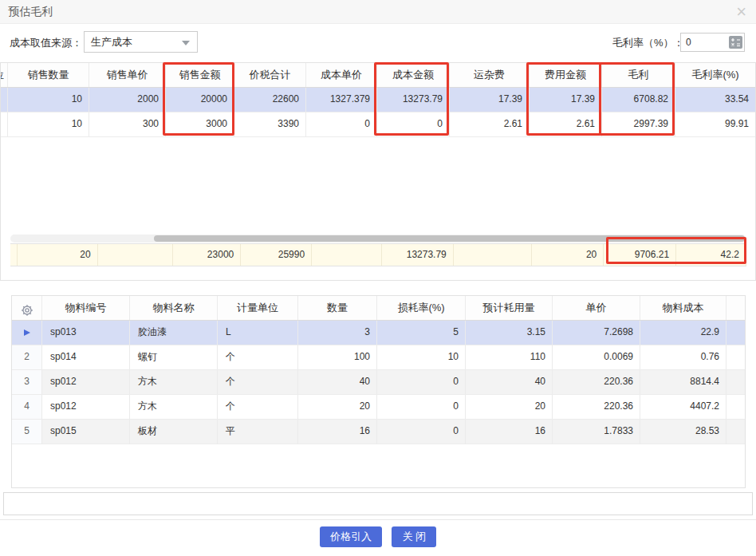 The height and width of the screenshot is (556, 756). What do you see at coordinates (378, 383) in the screenshot?
I see `table-row: 3 sp012 方木 个 40 0 40 220.36 8814.4` at bounding box center [378, 383].